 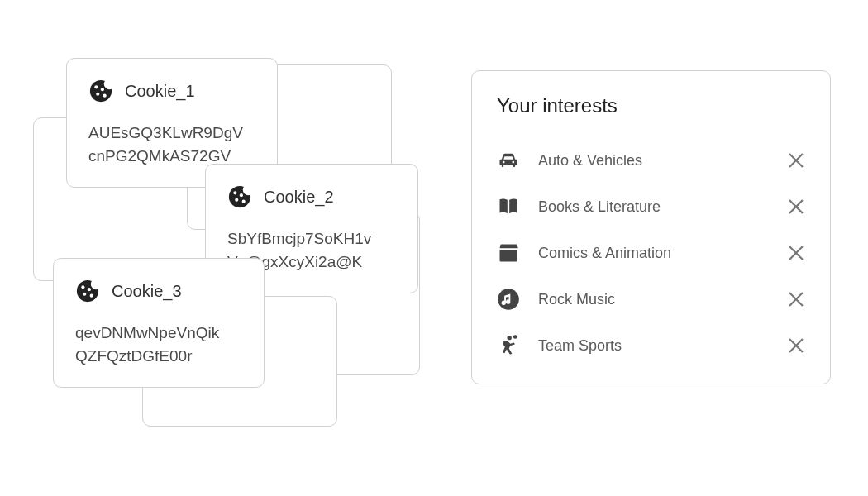 I want to click on interest-label: Comics & Animation, so click(x=653, y=253).